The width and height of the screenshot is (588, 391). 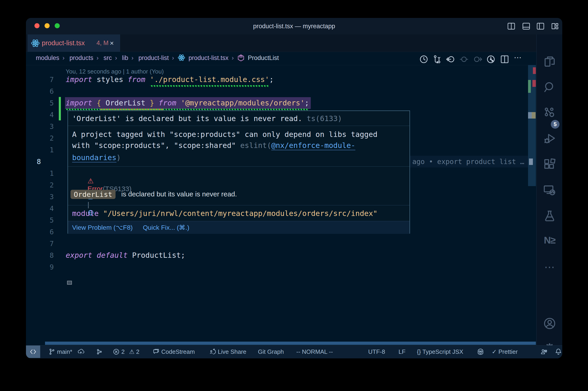 What do you see at coordinates (531, 162) in the screenshot?
I see `overview-cursor-mark` at bounding box center [531, 162].